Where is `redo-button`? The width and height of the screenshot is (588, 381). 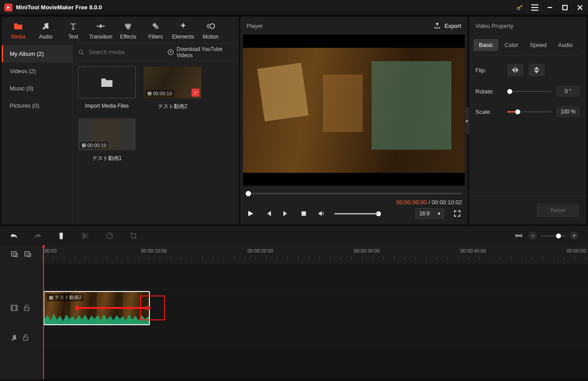 redo-button is located at coordinates (38, 236).